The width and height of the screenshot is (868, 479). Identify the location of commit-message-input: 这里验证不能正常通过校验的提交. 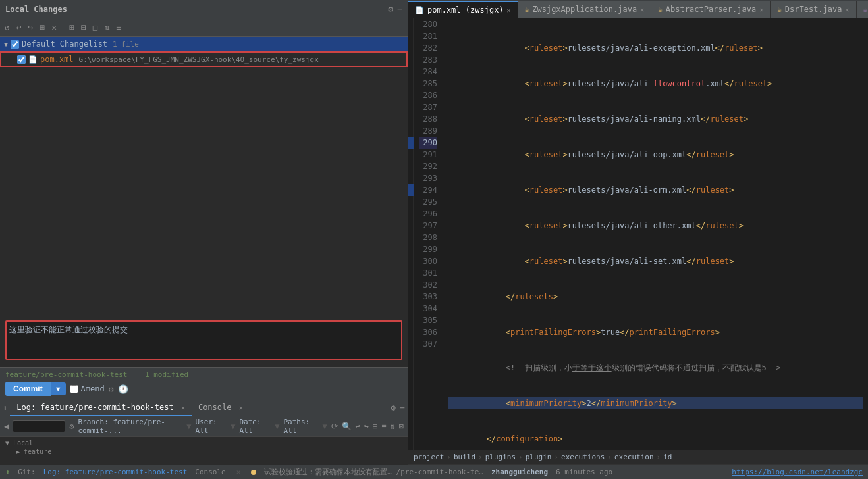
(204, 340).